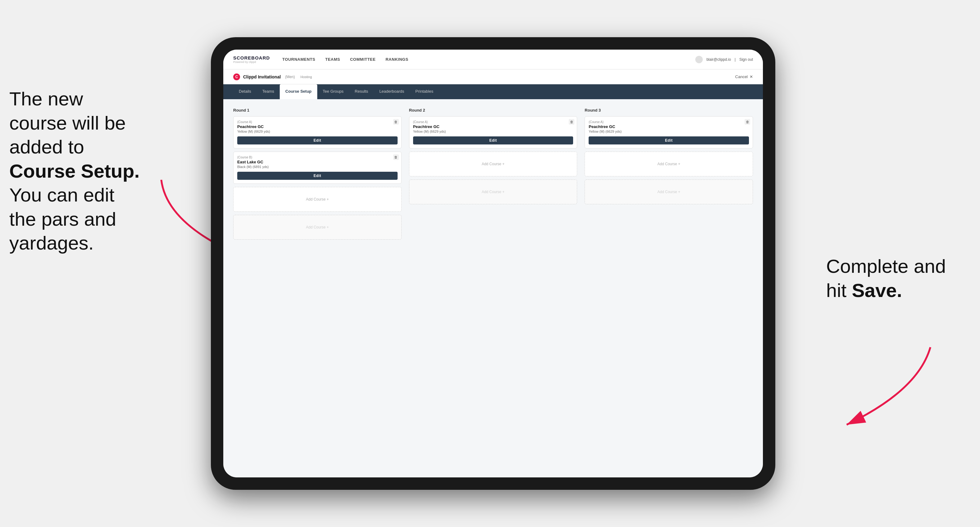 Image resolution: width=980 pixels, height=527 pixels. What do you see at coordinates (396, 157) in the screenshot?
I see `round1-course-b-delete: 🗑` at bounding box center [396, 157].